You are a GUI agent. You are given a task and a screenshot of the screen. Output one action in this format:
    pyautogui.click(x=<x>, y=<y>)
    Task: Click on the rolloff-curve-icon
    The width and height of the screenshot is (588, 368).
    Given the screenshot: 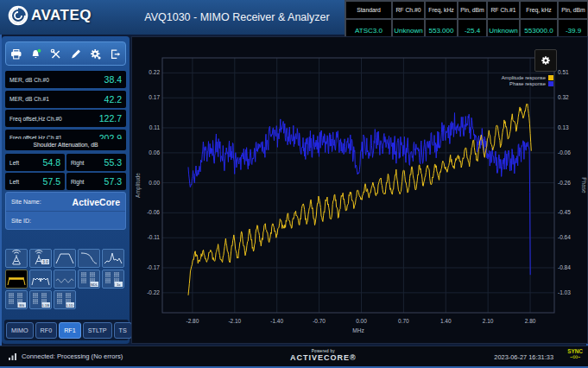 What is the action you would take?
    pyautogui.click(x=89, y=258)
    